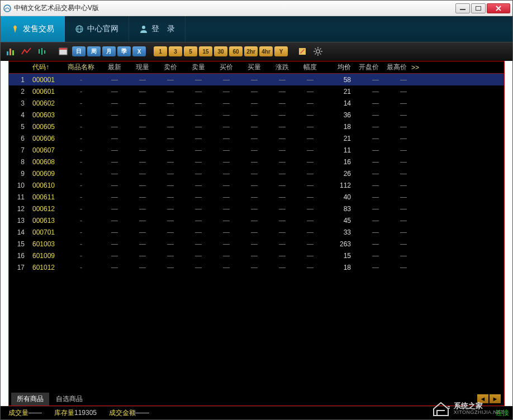 The image size is (513, 420). Describe the element at coordinates (397, 67) in the screenshot. I see `column-header: 最高价` at that location.